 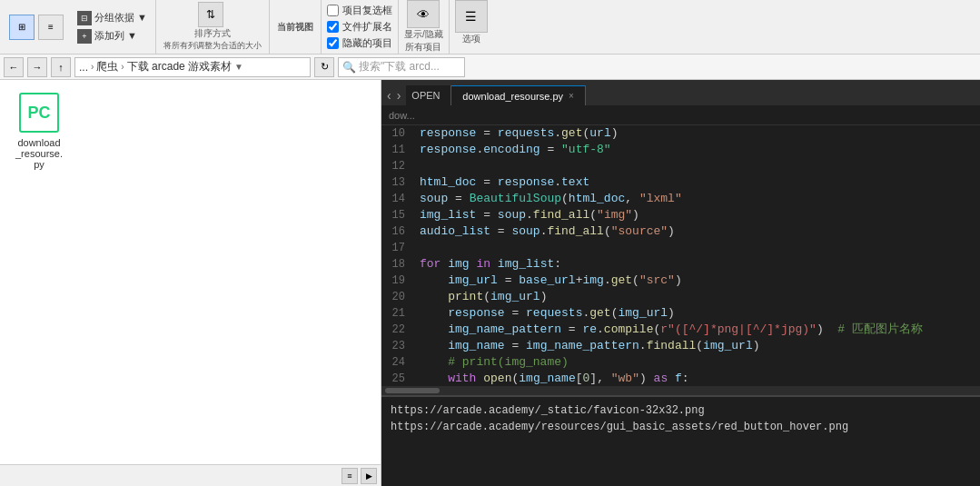 What do you see at coordinates (698, 264) in the screenshot?
I see `line-content: for img in img_list:` at bounding box center [698, 264].